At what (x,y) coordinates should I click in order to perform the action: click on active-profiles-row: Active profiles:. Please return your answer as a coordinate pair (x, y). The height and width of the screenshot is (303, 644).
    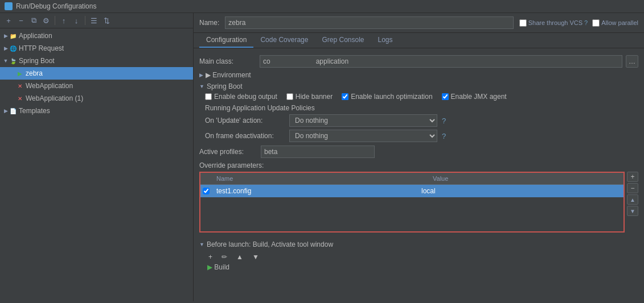
    Looking at the image, I should click on (419, 152).